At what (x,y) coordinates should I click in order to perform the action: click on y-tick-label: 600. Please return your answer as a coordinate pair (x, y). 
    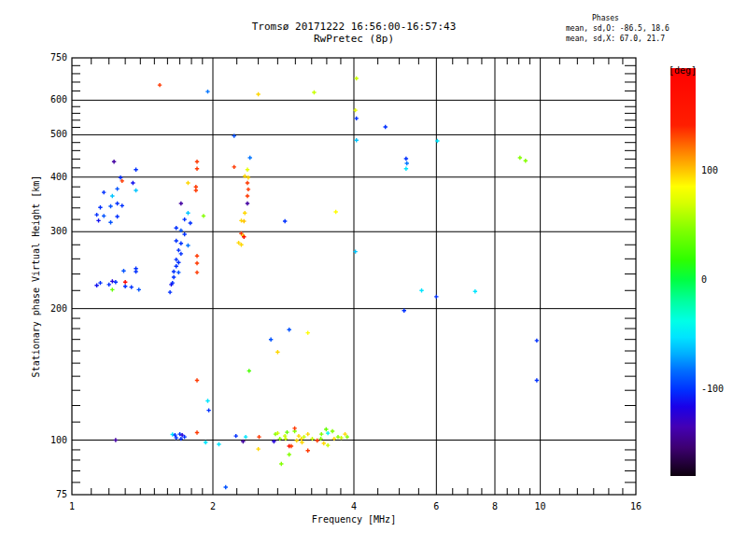
    Looking at the image, I should click on (51, 99).